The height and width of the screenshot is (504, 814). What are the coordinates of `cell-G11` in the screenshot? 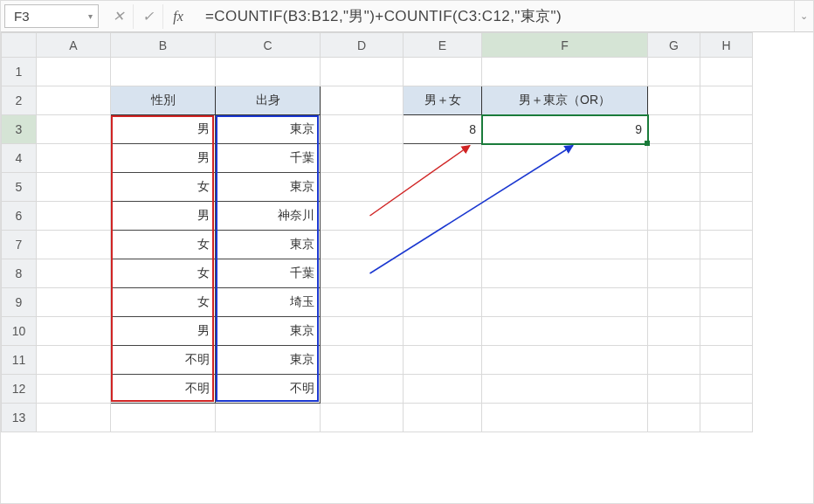 It's located at (674, 360).